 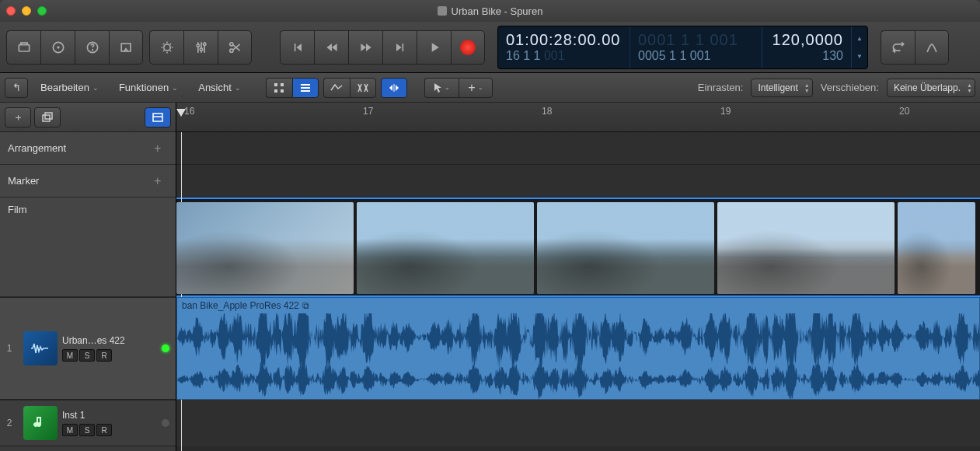 I want to click on snap-label: Einrasten:, so click(x=721, y=87).